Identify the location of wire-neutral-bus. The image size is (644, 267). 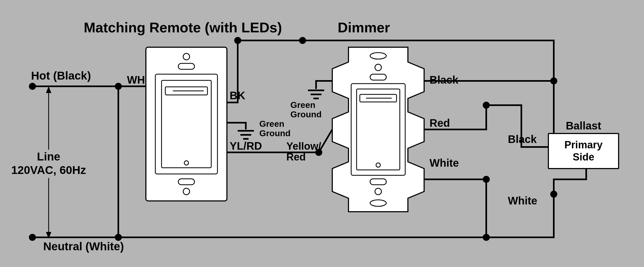
(293, 216).